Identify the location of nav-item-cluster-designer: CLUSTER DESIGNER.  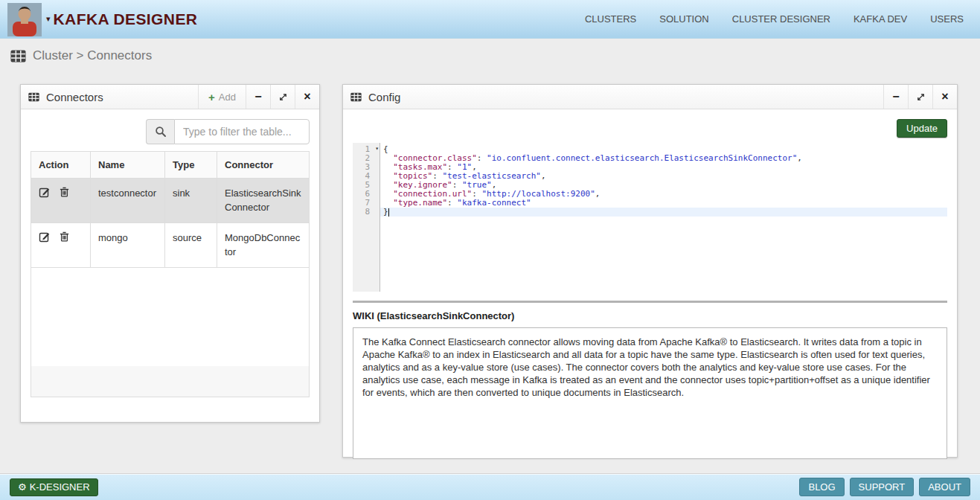
(781, 19).